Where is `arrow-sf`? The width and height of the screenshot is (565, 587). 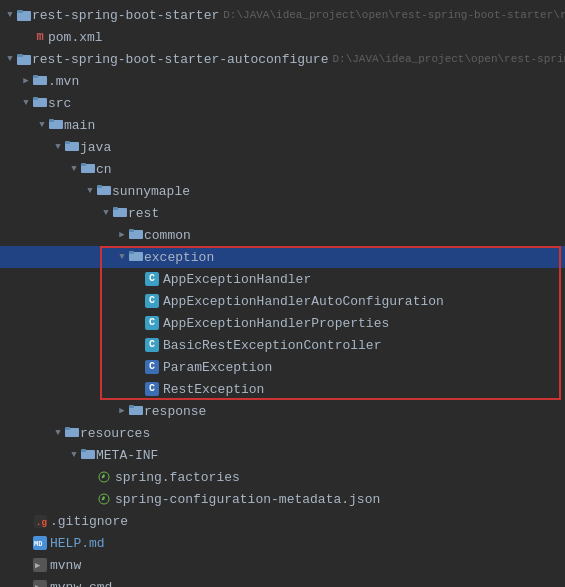 arrow-sf is located at coordinates (90, 477).